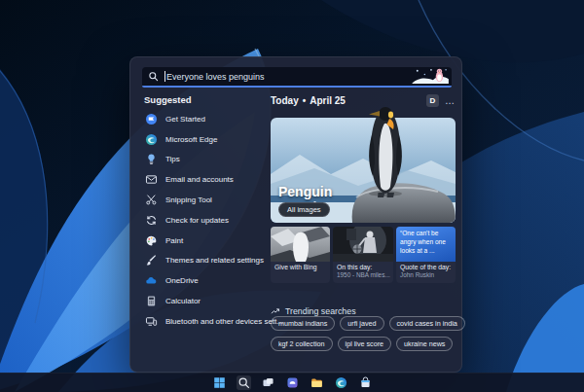 The height and width of the screenshot is (392, 584). I want to click on give-with-bing-card: Give with Bing, so click(300, 255).